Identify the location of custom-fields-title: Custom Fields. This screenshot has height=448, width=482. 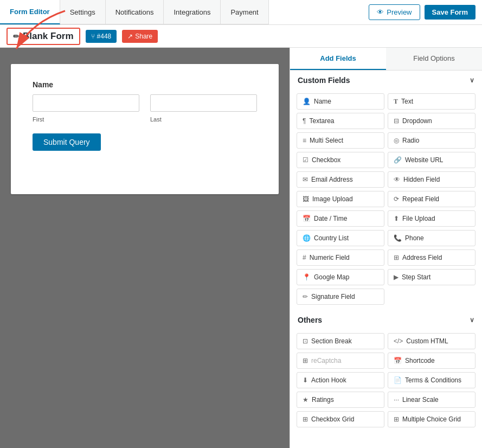
(324, 80).